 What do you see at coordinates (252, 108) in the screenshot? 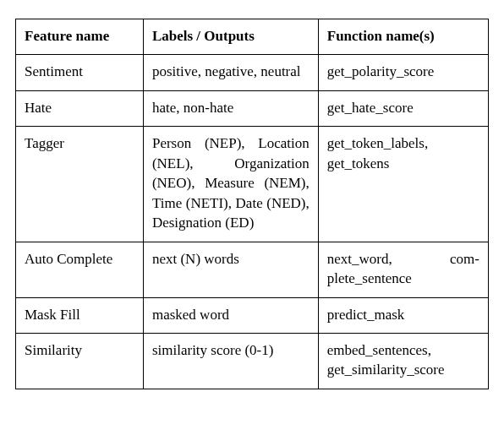
I see `table-row: Hate hate, non-hate get_hate_score` at bounding box center [252, 108].